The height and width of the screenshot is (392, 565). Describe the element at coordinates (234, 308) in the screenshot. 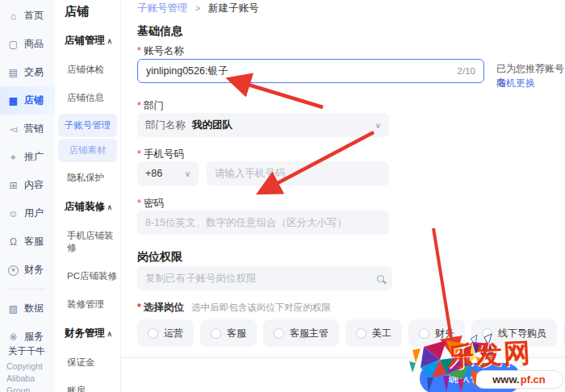

I see `select-position-label: *选择岗位 选中后即包含该岗位下对应的权限` at that location.